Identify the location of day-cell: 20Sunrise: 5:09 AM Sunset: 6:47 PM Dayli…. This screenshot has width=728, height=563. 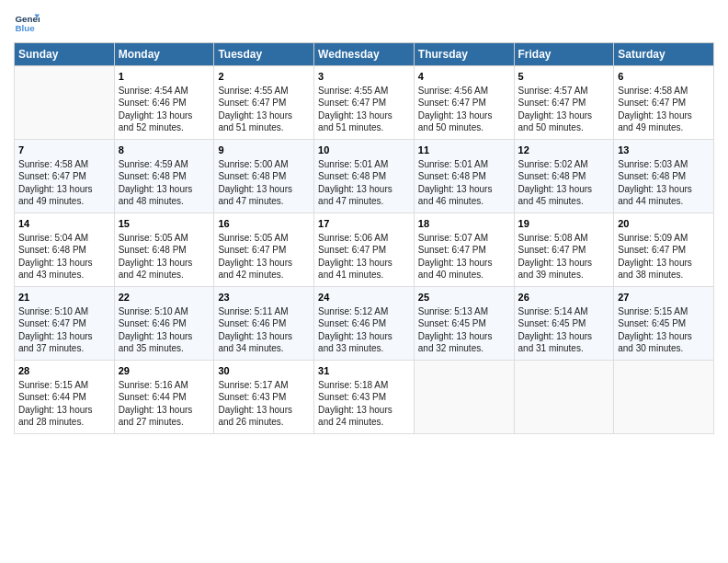
(664, 250).